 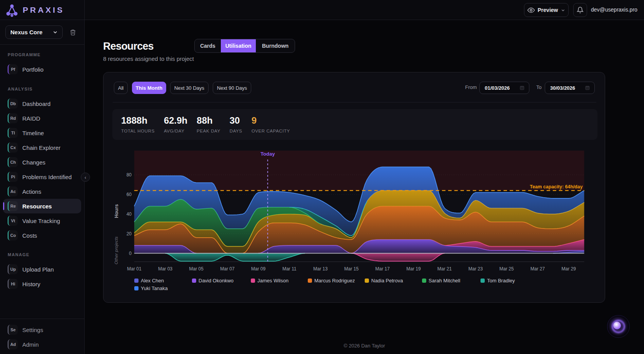 I want to click on svg-text: Mar 07, so click(x=227, y=269).